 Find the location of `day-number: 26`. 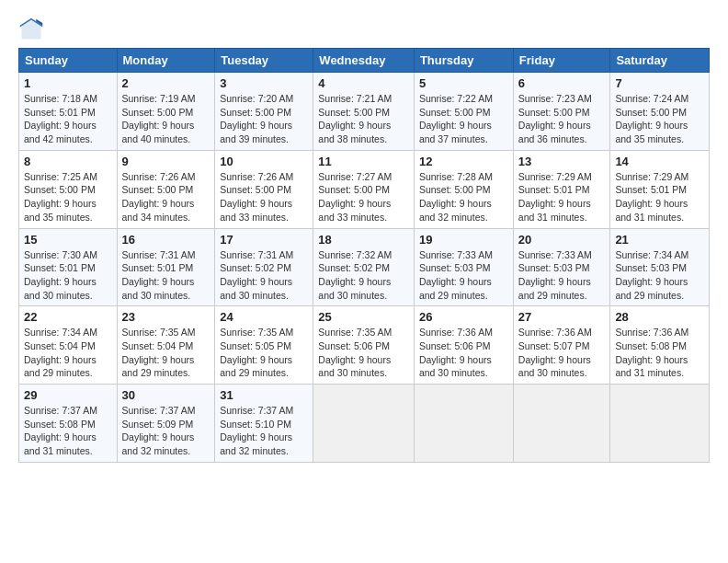

day-number: 26 is located at coordinates (463, 316).